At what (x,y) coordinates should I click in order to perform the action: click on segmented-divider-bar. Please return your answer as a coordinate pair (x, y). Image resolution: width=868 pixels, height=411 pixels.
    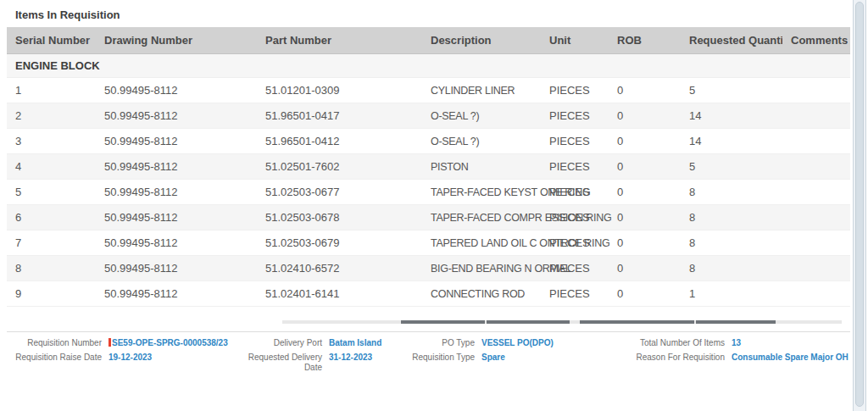
    Looking at the image, I should click on (562, 322).